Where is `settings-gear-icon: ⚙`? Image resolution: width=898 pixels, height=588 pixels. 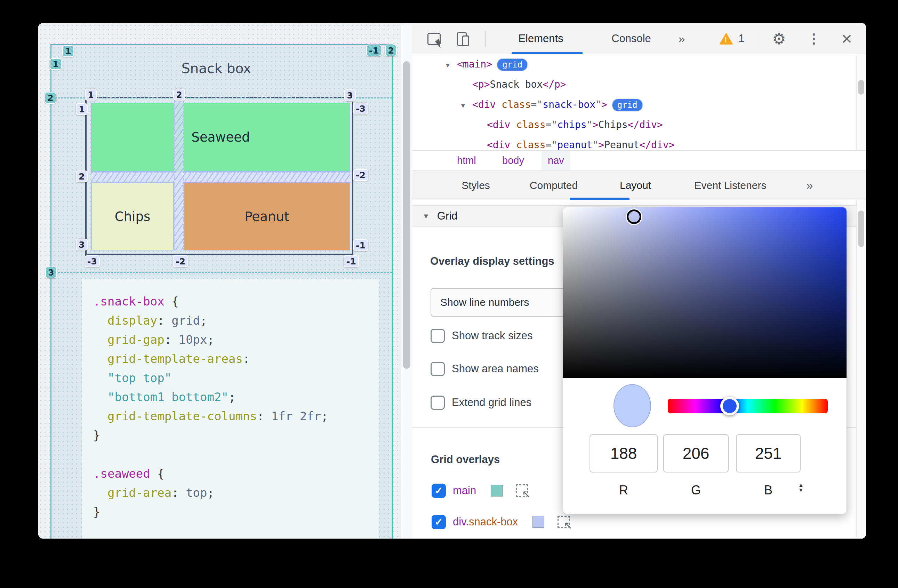 settings-gear-icon: ⚙ is located at coordinates (779, 38).